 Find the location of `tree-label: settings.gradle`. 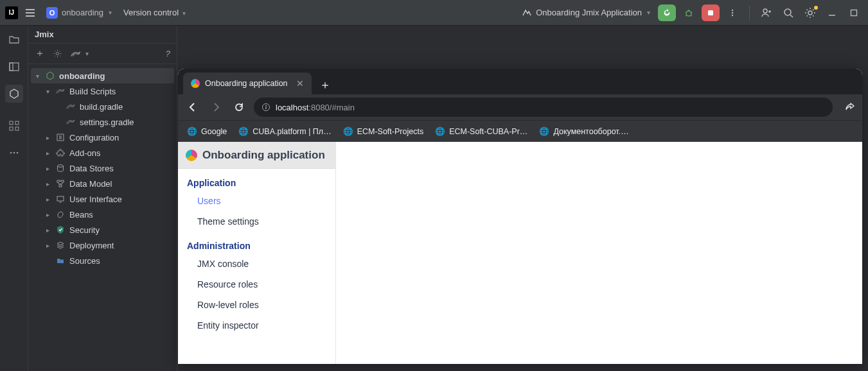

tree-label: settings.gradle is located at coordinates (107, 122).